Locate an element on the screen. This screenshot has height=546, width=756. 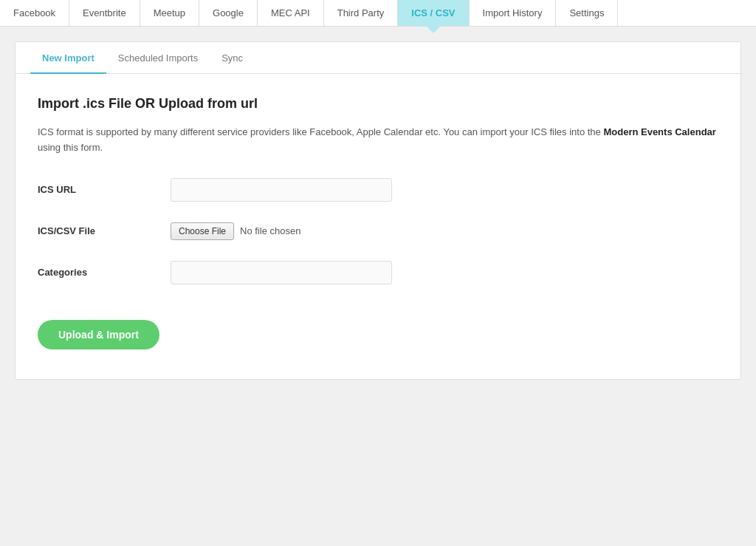
categories-input is located at coordinates (281, 273).